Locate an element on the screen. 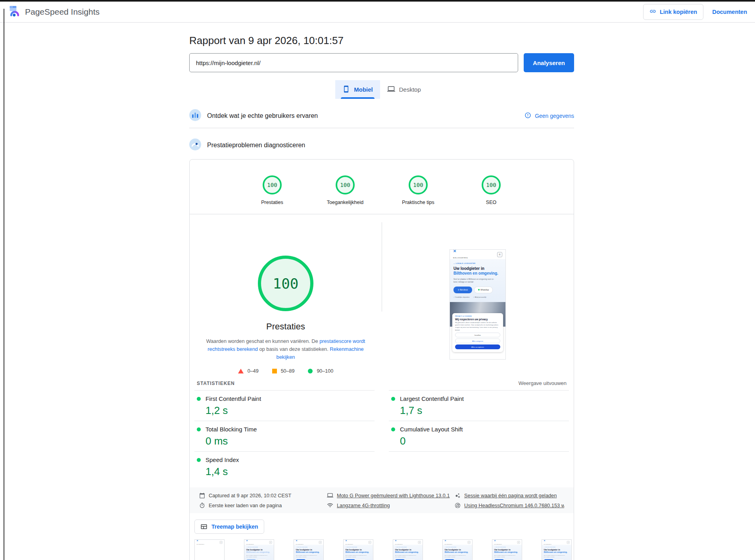  preview-whatsapp-label: WhatsApp is located at coordinates (485, 290).